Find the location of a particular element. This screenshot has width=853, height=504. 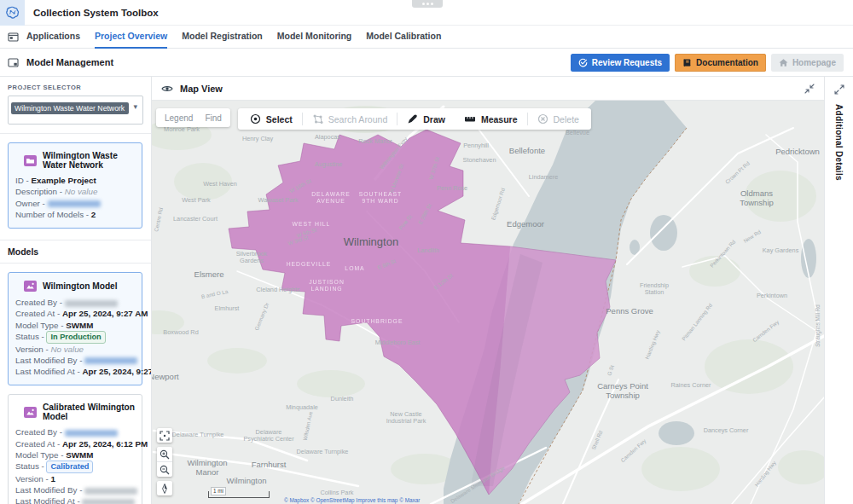

eye-icon is located at coordinates (167, 89).